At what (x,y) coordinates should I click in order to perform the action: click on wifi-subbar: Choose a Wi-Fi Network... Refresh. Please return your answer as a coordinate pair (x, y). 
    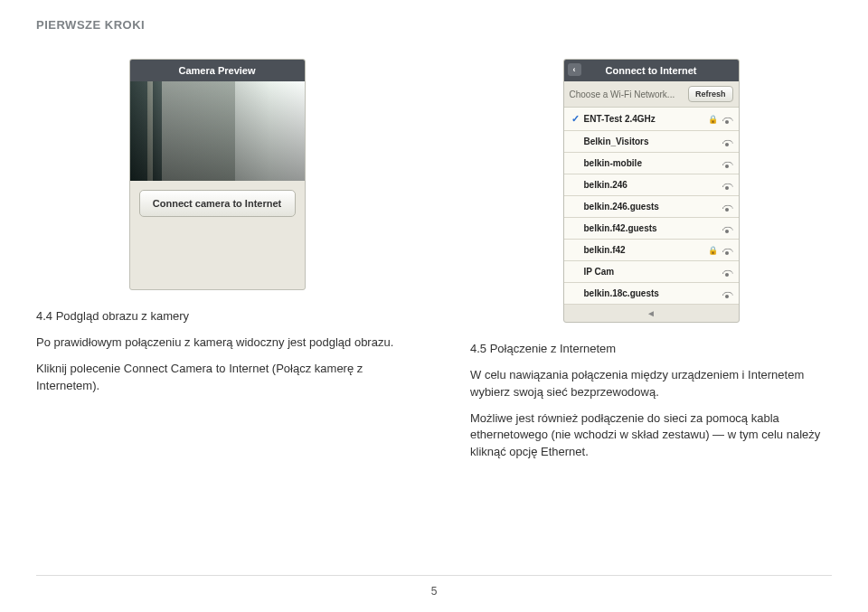
    Looking at the image, I should click on (651, 94).